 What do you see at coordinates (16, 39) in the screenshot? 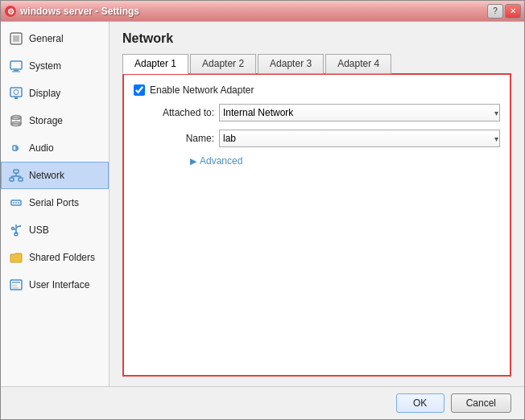
I see `gear-icon` at bounding box center [16, 39].